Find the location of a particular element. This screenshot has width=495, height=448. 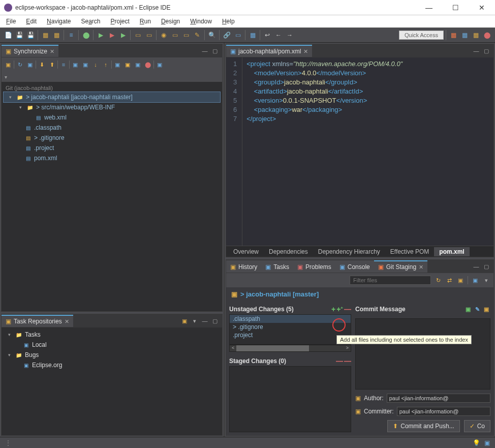

list-icon: ≡ is located at coordinates (71, 35).